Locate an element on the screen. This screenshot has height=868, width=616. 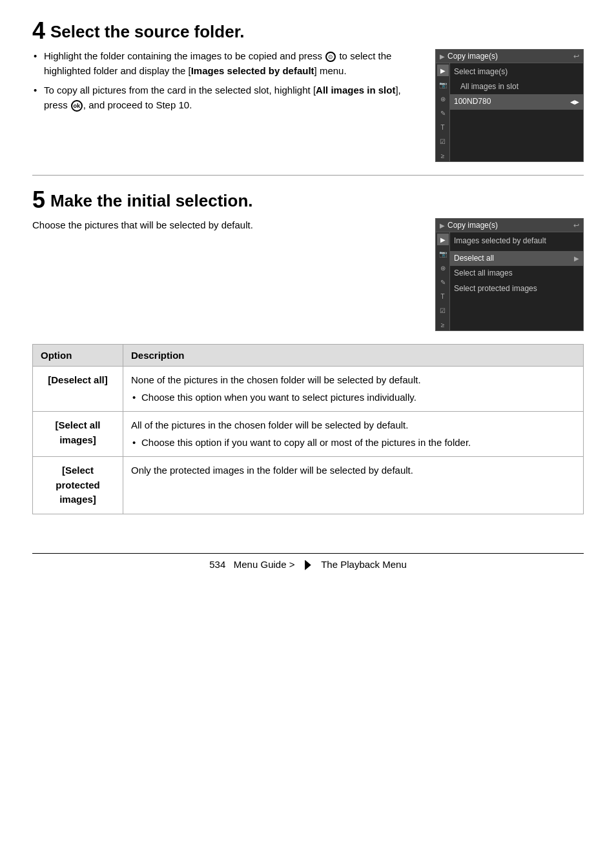
menu-1-icons: ▶ 📷 ⊛ ✎ T ☑ ≥ is located at coordinates (443, 112).